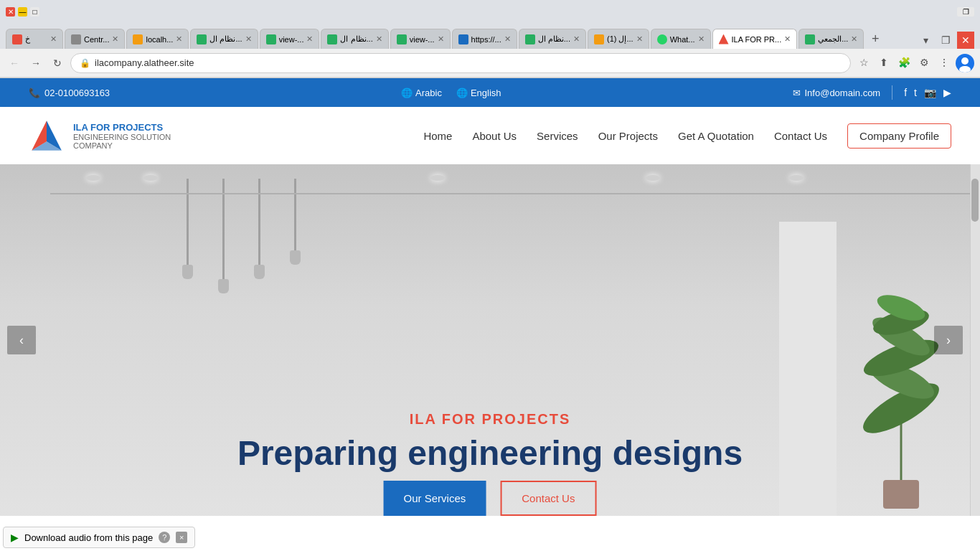 The image size is (980, 551). Describe the element at coordinates (224, 39) in the screenshot. I see `tab-4: نظام ال... ✕` at that location.